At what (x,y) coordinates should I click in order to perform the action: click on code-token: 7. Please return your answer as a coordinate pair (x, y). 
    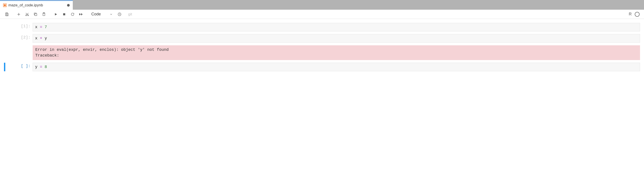
    Looking at the image, I should click on (46, 27).